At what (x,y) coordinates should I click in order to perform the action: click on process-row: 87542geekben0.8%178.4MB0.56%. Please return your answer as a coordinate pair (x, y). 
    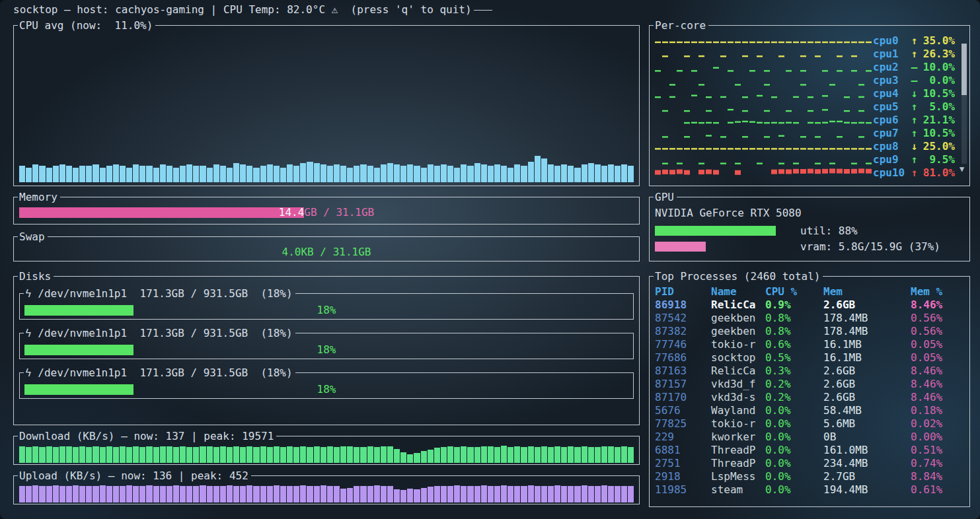
    Looking at the image, I should click on (810, 318).